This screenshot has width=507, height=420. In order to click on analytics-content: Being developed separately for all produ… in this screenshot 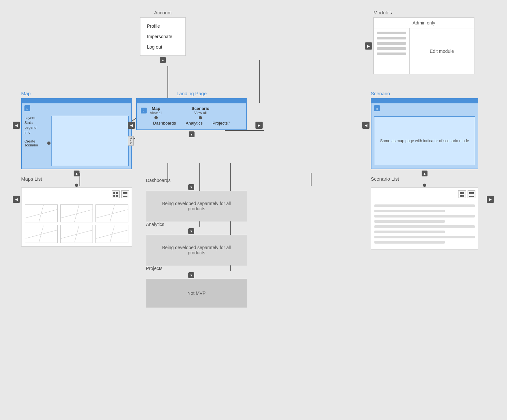, I will do `click(196, 250)`.